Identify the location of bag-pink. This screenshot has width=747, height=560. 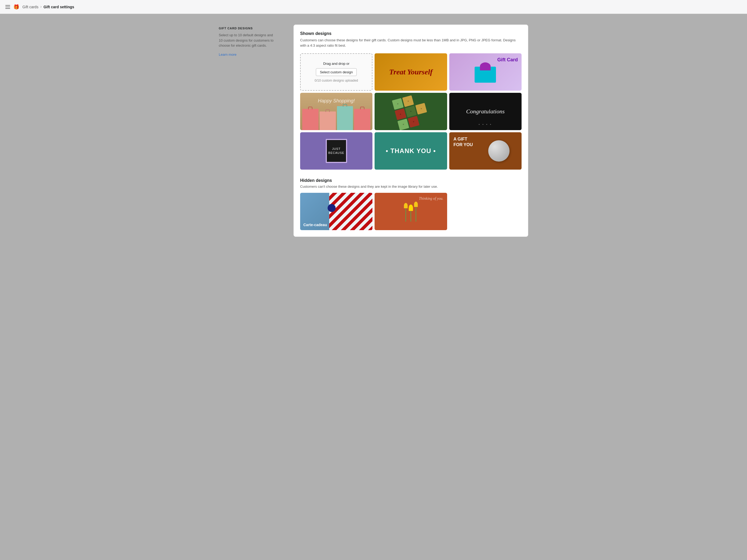
(310, 119).